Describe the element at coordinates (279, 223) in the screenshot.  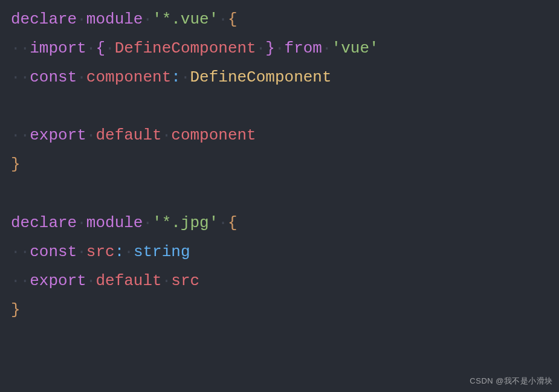
I see `code-line: declare·module·'*.jpg'·{` at that location.